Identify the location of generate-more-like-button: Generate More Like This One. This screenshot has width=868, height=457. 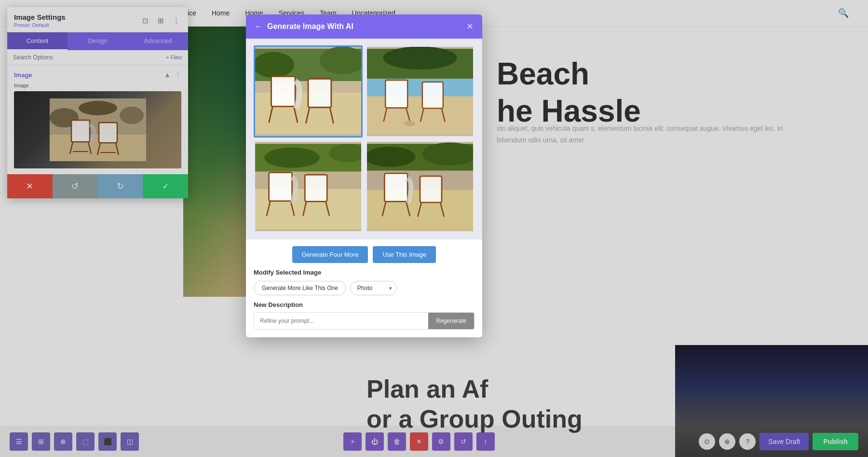
(300, 288).